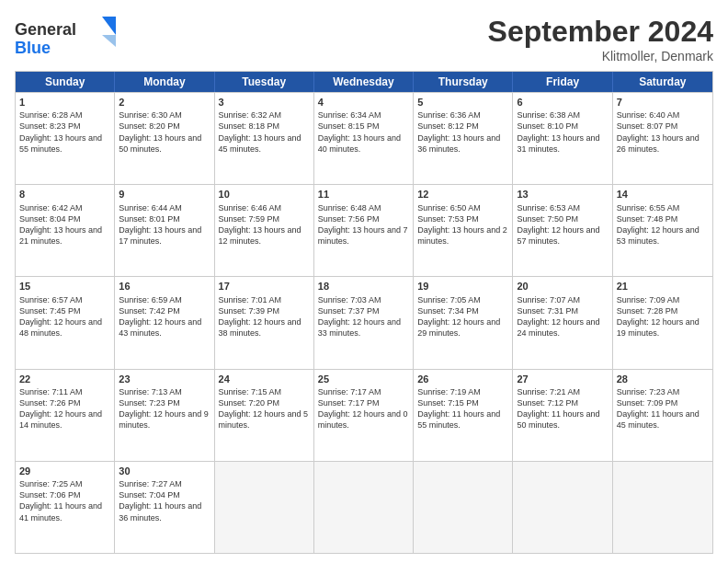 This screenshot has width=728, height=563. What do you see at coordinates (164, 224) in the screenshot?
I see `cell-info: Sunrise: 6:44 AMSunset: 8:01 PMDaylight:…` at bounding box center [164, 224].